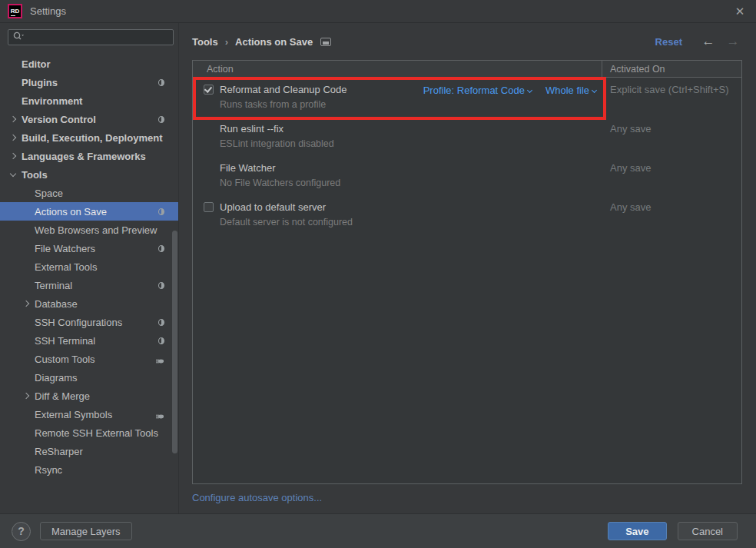  I want to click on sidebar-item-space: Space, so click(89, 193).